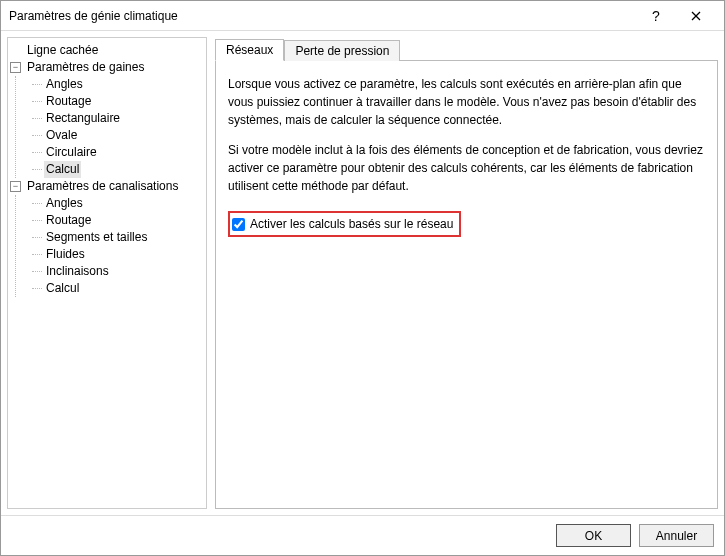  I want to click on help-button: ?, so click(656, 16).